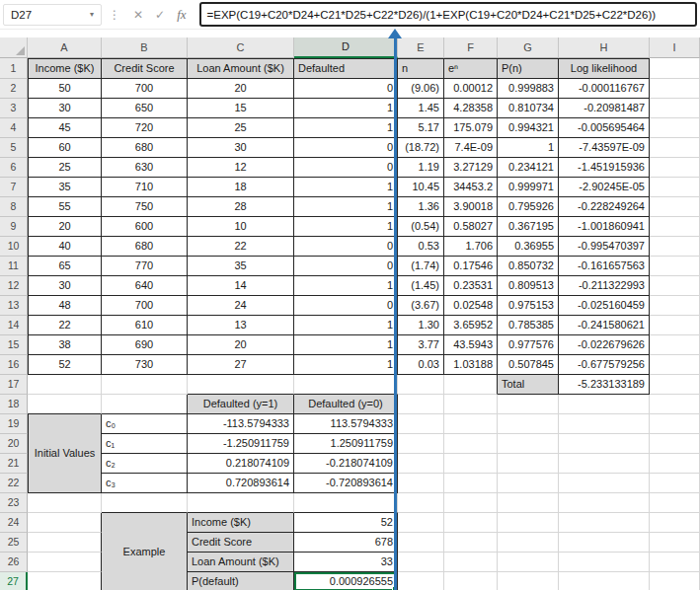  What do you see at coordinates (471, 128) in the screenshot?
I see `cell-F4: 175.079` at bounding box center [471, 128].